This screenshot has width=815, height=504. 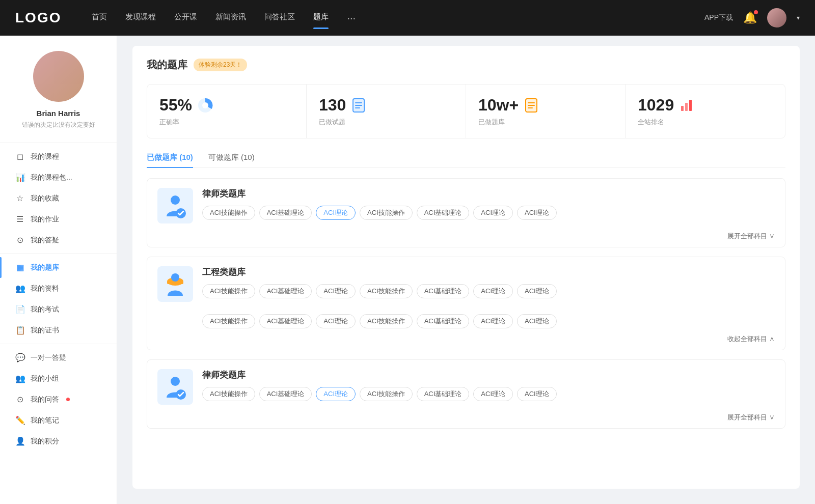 What do you see at coordinates (493, 394) in the screenshot?
I see `tag-3-6: ACI理论` at bounding box center [493, 394].